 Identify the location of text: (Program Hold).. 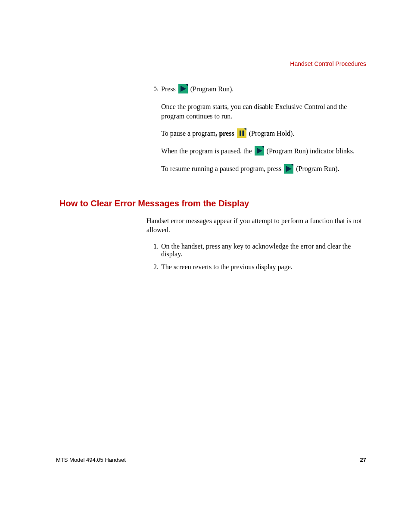
(271, 134).